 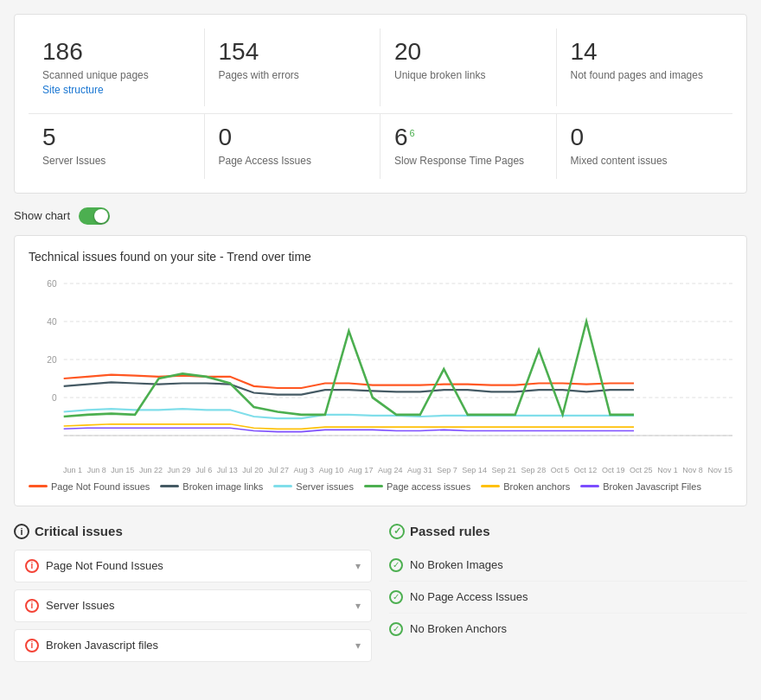 What do you see at coordinates (417, 487) in the screenshot?
I see `legend-item: Page access issues` at bounding box center [417, 487].